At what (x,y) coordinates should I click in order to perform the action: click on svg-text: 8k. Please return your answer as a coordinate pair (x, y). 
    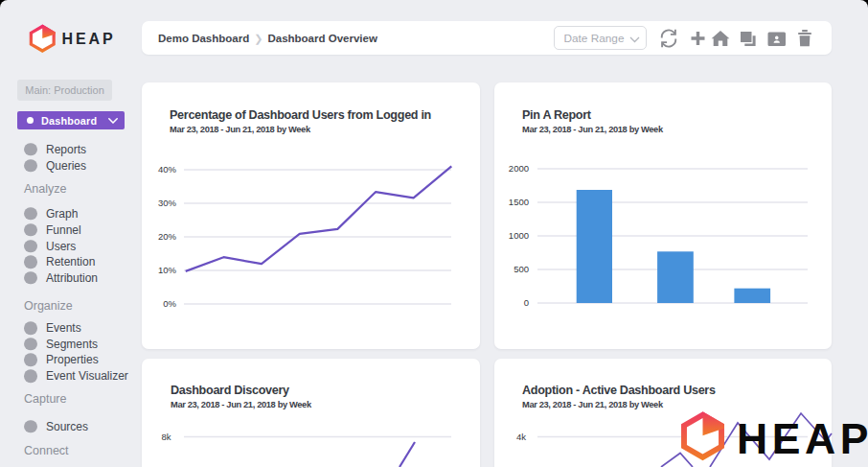
    Looking at the image, I should click on (166, 437).